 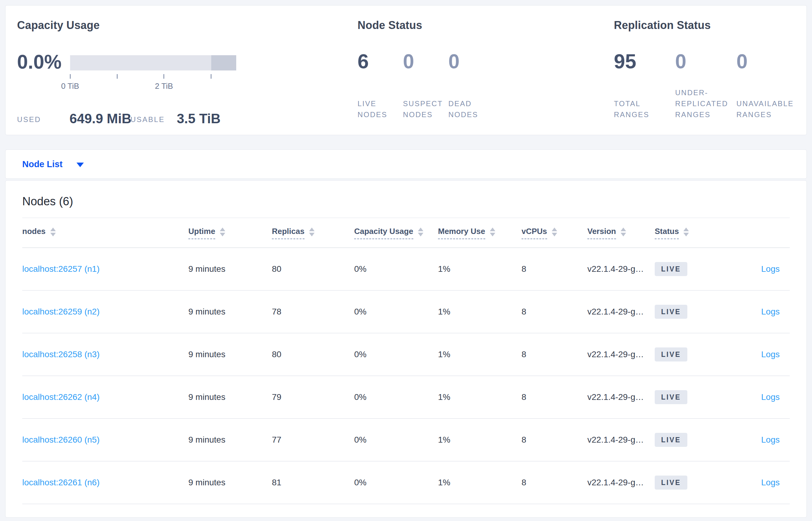 I want to click on column-header: Replicas, so click(x=313, y=233).